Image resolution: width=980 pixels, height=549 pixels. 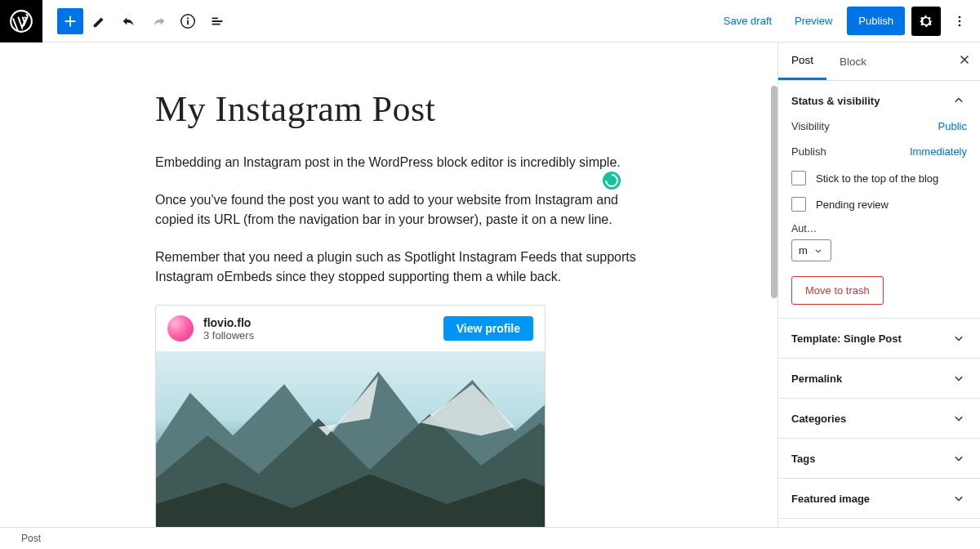 I want to click on plus-icon, so click(x=70, y=21).